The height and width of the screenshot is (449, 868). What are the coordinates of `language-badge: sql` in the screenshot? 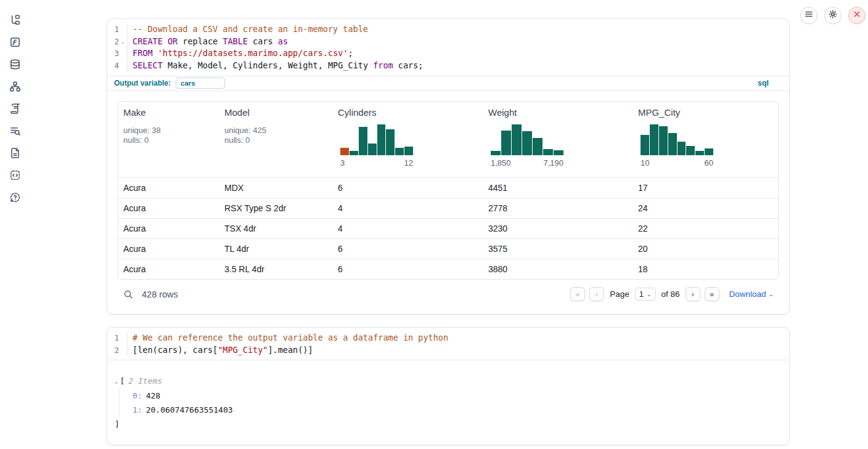 It's located at (763, 83).